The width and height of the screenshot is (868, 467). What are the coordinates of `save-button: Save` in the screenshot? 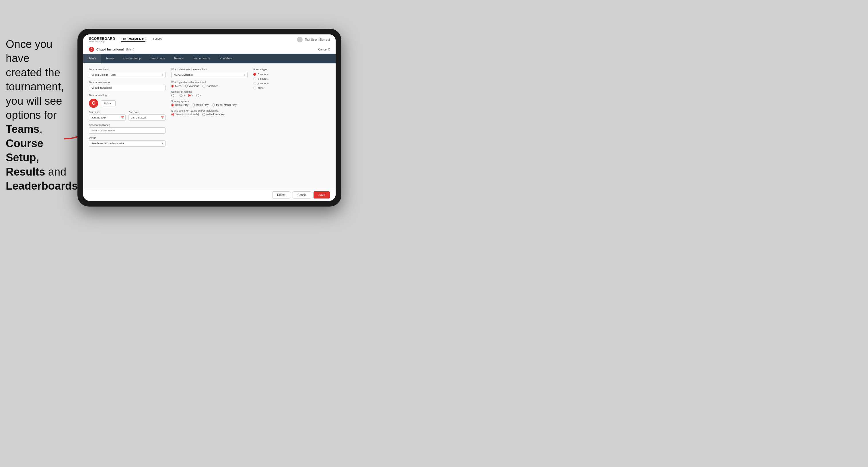 It's located at (321, 195).